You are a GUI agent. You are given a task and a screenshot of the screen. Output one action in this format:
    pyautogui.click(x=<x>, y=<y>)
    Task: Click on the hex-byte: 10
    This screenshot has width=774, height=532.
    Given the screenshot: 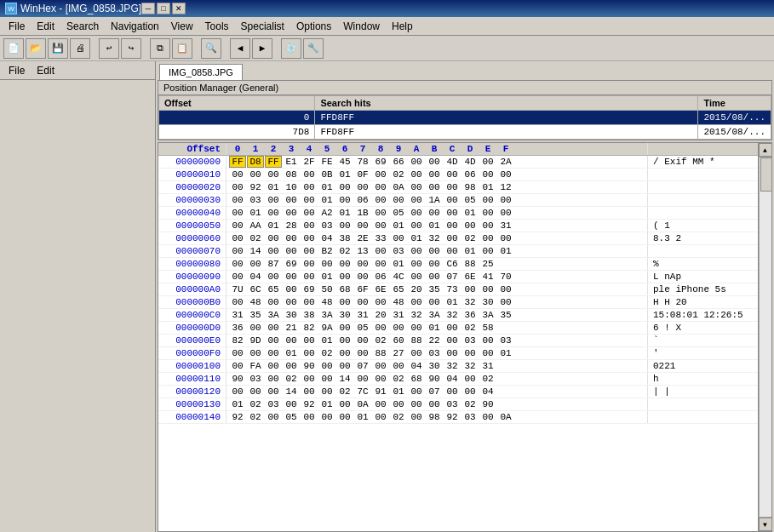 What is the action you would take?
    pyautogui.click(x=291, y=187)
    